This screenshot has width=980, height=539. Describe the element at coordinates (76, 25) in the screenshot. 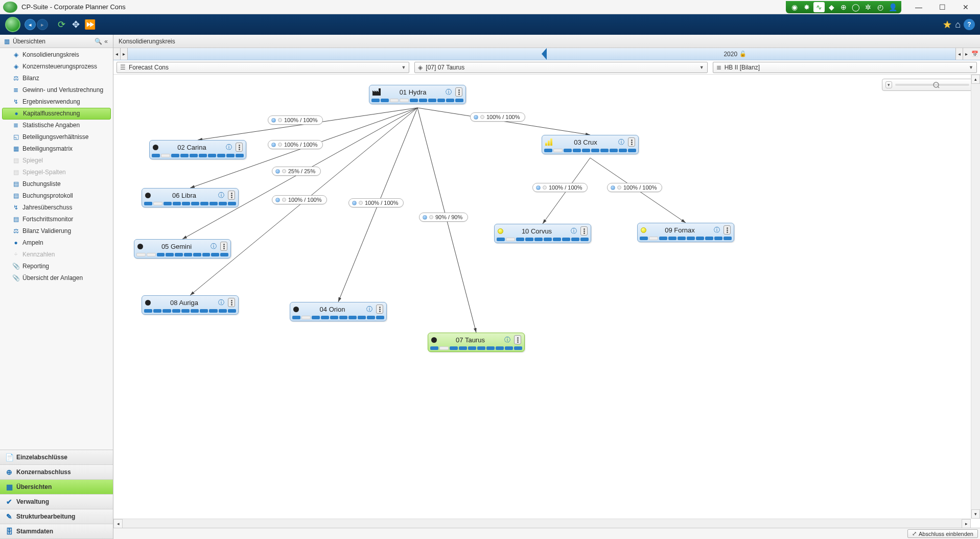

I see `move-button: ✥` at that location.